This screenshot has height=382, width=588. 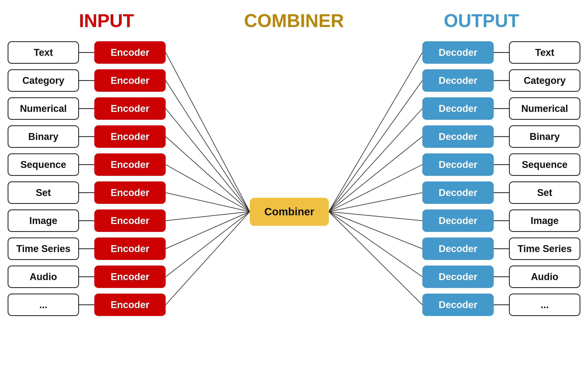 I want to click on output-box: Audio, so click(x=545, y=277).